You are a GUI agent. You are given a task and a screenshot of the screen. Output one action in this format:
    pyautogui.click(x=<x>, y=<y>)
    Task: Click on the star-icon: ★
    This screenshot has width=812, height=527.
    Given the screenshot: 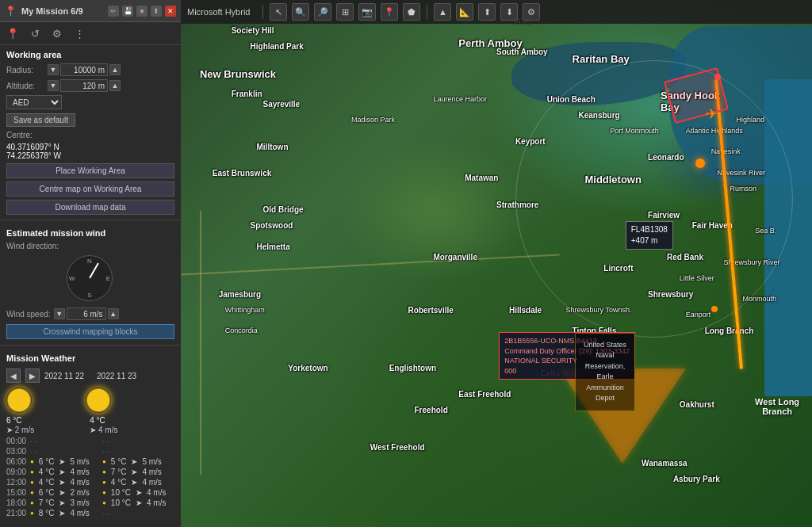 What is the action you would take?
    pyautogui.click(x=142, y=11)
    